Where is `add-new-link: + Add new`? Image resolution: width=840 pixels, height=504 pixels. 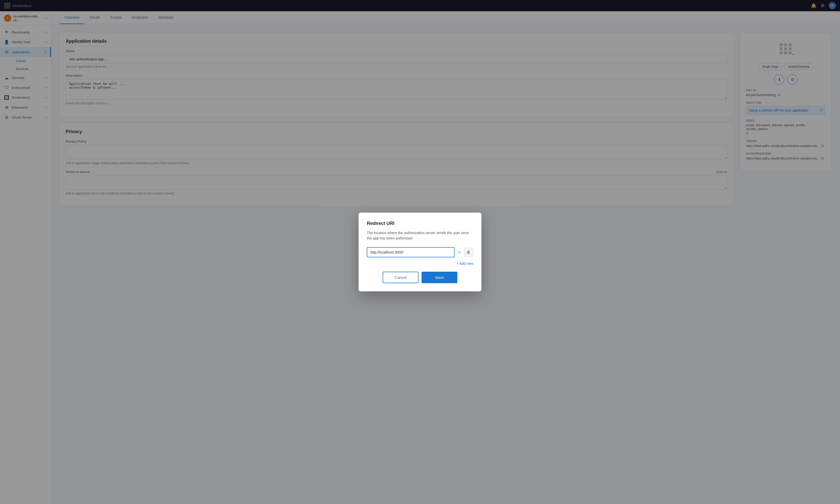
add-new-link: + Add new is located at coordinates (420, 264).